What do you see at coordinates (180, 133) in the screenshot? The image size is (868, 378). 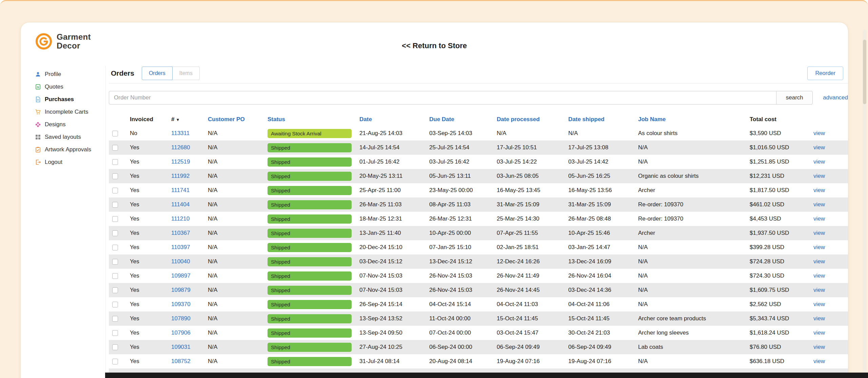 I see `order-number-link: 113311` at bounding box center [180, 133].